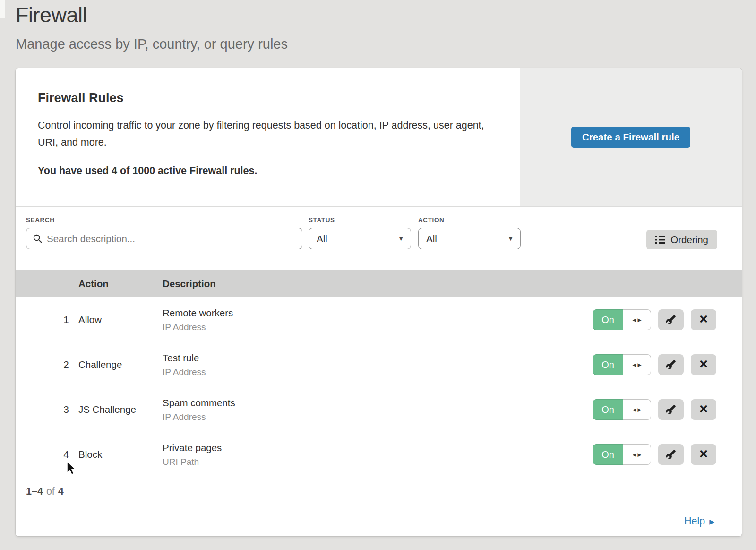 This screenshot has height=550, width=756. What do you see at coordinates (379, 238) in the screenshot?
I see `filter-bar: SEARCH STATUS All ▼ ACTION All ▼` at bounding box center [379, 238].